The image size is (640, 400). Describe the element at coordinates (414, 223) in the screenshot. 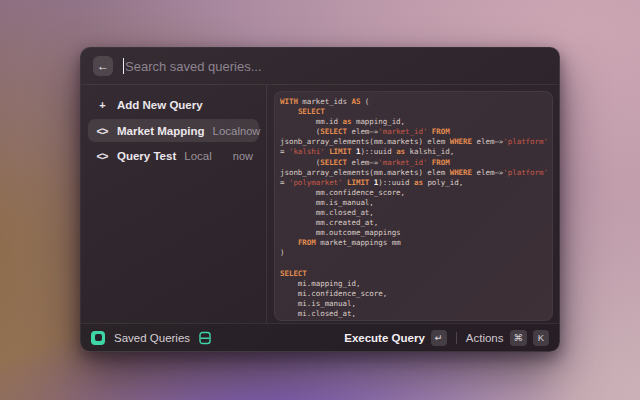

I see `code-line: mm.created_at,` at that location.